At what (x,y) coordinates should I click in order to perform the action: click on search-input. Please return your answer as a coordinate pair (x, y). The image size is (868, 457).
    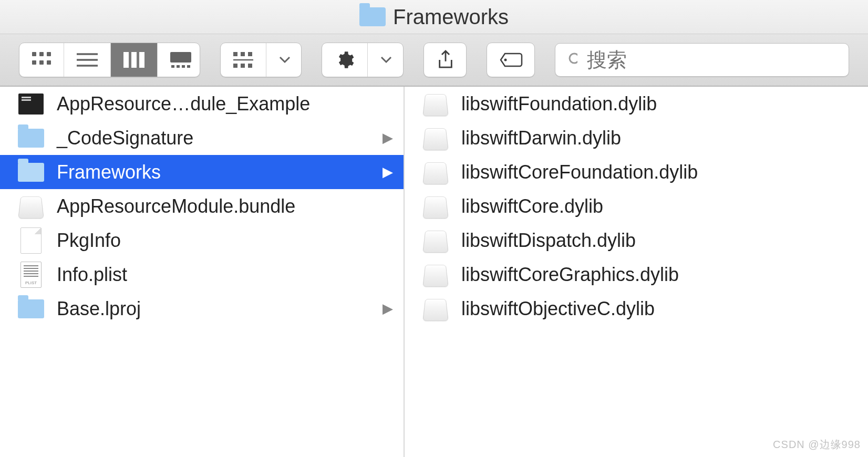
    Looking at the image, I should click on (711, 60).